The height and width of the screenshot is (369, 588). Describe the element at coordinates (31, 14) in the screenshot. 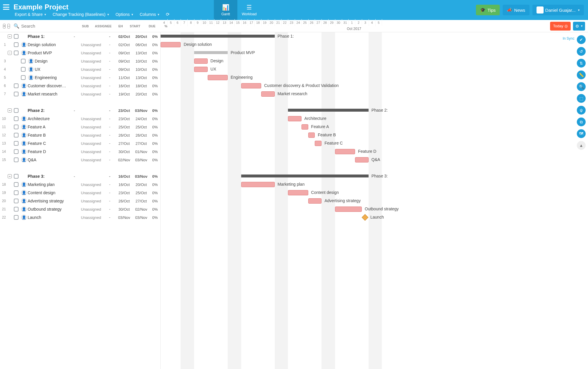

I see `export-share-menu: Export & Share` at that location.